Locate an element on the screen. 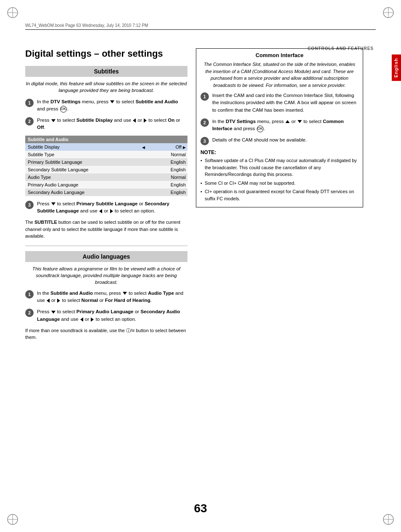  common-interface-box: Common Interface The Common Interface Sl… is located at coordinates (280, 128).